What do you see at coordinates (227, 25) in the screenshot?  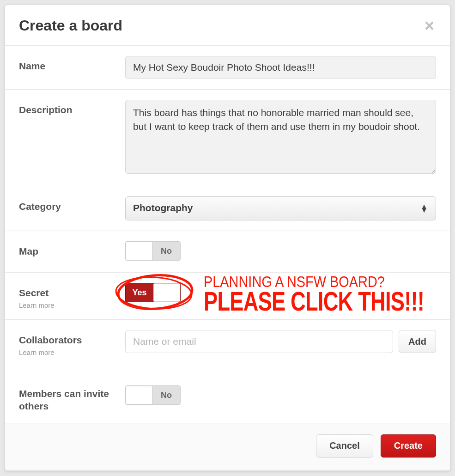 I see `modal-header: Create a board ×` at bounding box center [227, 25].